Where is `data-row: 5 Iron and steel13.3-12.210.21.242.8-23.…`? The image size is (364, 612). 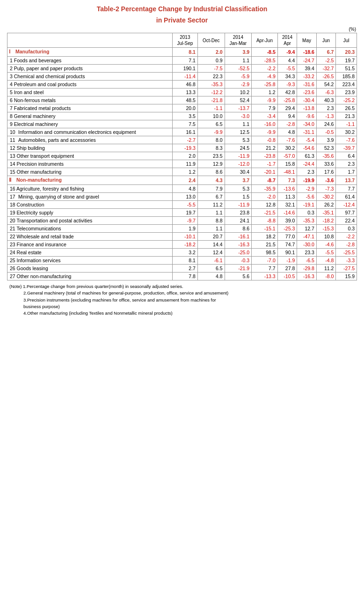 data-row: 5 Iron and steel13.3-12.210.21.242.8-23.… is located at coordinates (182, 93).